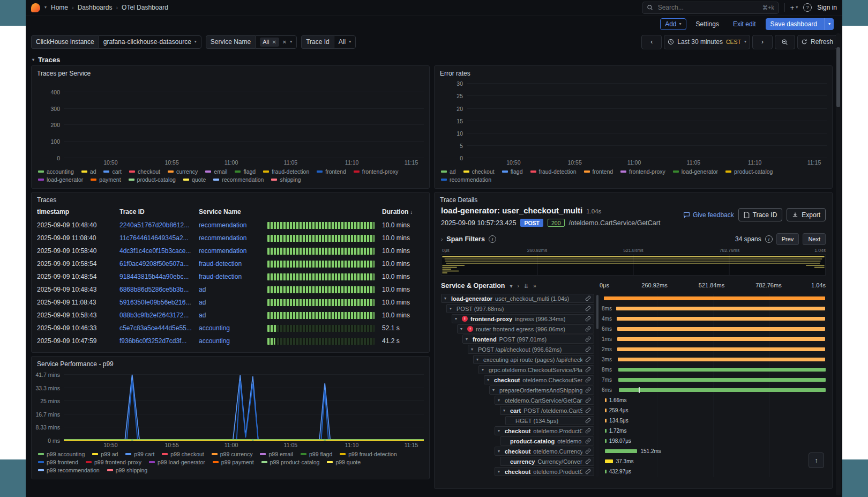 Image resolution: width=868 pixels, height=497 pixels. Describe the element at coordinates (158, 315) in the screenshot. I see `trace-id-link: 088b3c9fb2ef2643172...` at that location.